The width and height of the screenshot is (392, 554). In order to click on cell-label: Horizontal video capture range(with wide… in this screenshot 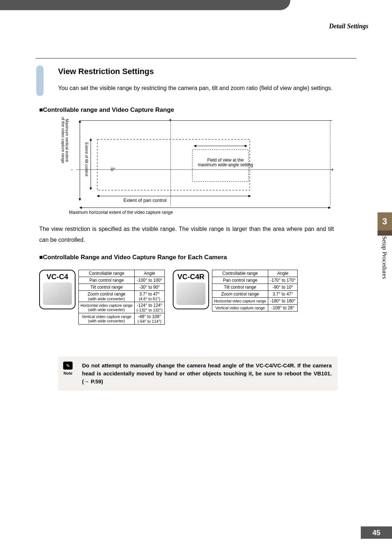, I will do `click(107, 308)`.